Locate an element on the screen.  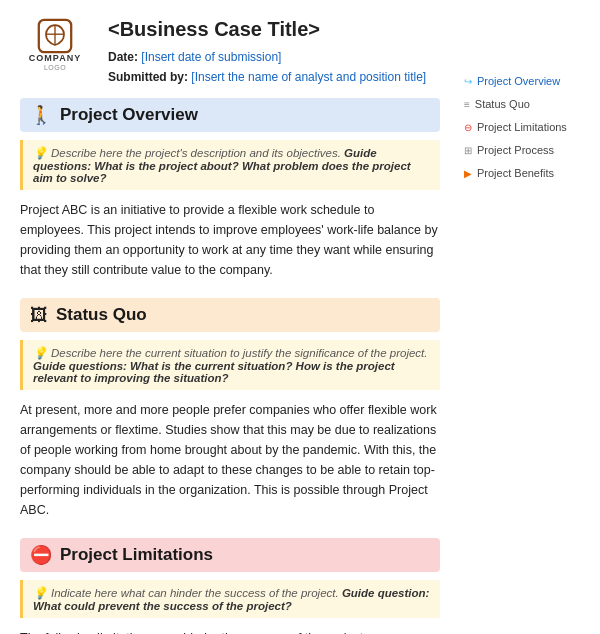
page-title: <Business Case Title> is located at coordinates (344, 30).